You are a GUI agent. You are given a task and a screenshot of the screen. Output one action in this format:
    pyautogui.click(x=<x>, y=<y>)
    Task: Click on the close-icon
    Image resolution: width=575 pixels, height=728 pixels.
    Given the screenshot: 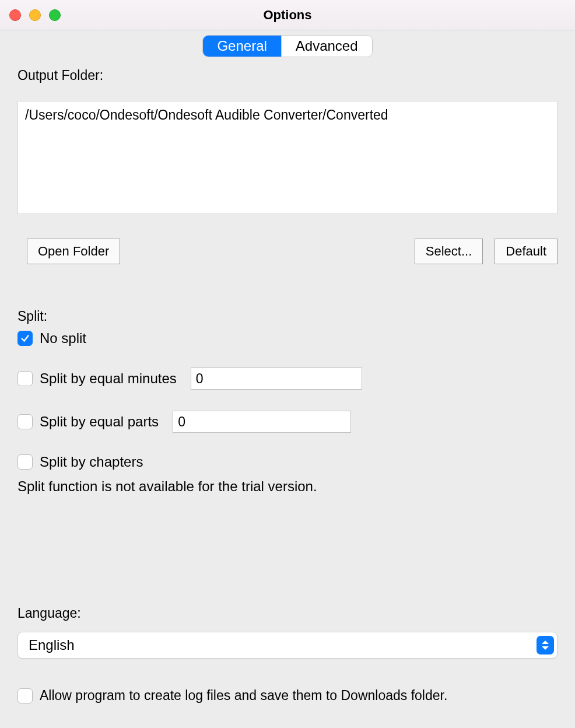 What is the action you would take?
    pyautogui.click(x=15, y=15)
    